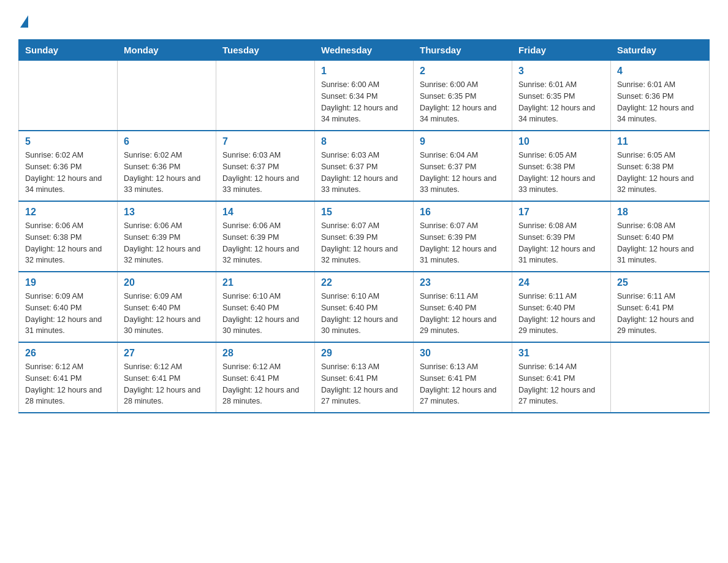 Image resolution: width=728 pixels, height=563 pixels. What do you see at coordinates (463, 166) in the screenshot?
I see `calendar-day-cell: 9Sunrise: 6:04 AM Sunset: 6:37 PM Daylig…` at bounding box center [463, 166].